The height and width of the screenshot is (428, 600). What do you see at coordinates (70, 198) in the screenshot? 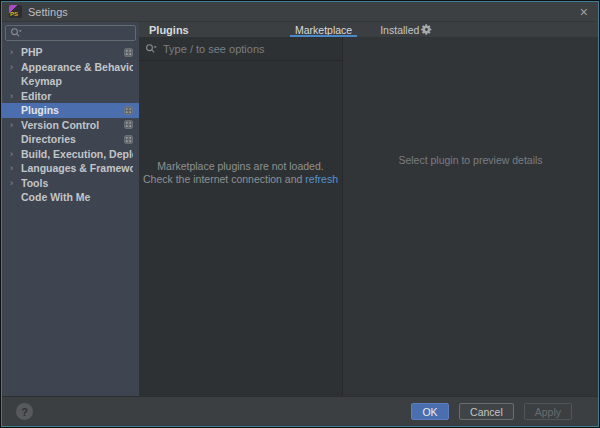
I see `sidebar-item-code-with-me: Code With Me` at bounding box center [70, 198].